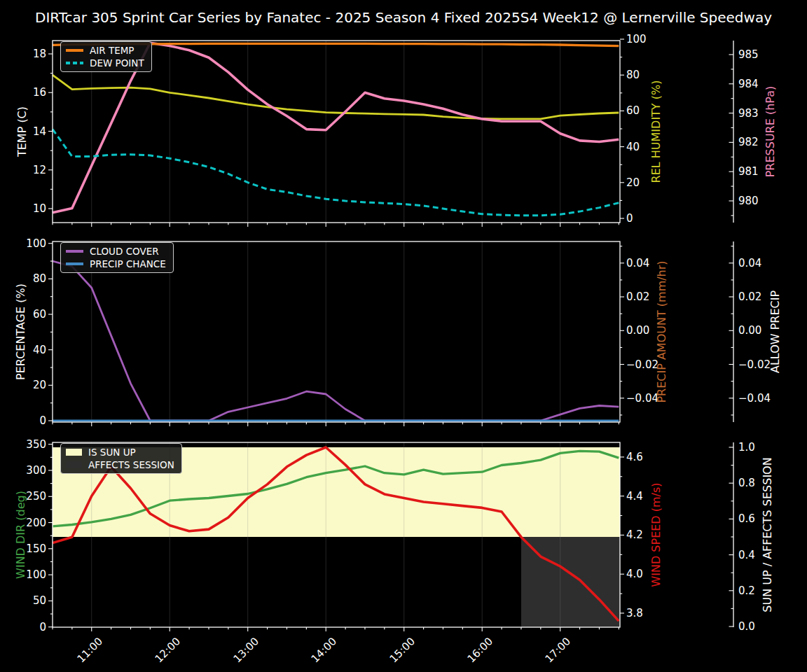 The height and width of the screenshot is (672, 807). Describe the element at coordinates (117, 63) in the screenshot. I see `legend-label: DEW POINT` at that location.